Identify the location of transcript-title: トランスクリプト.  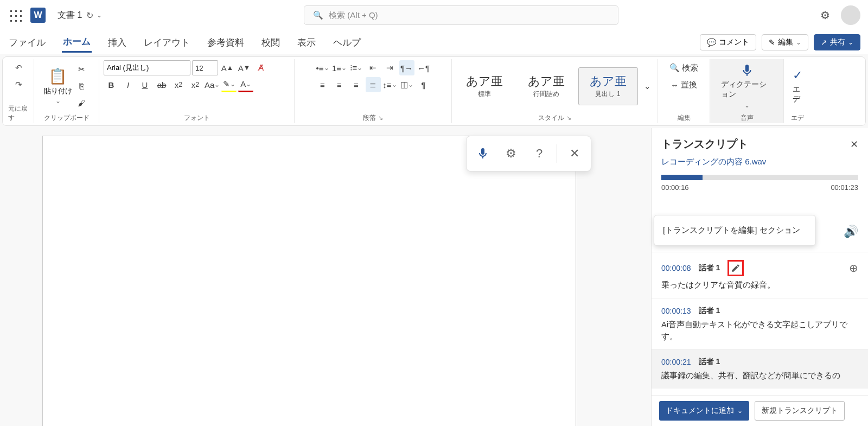
(705, 144).